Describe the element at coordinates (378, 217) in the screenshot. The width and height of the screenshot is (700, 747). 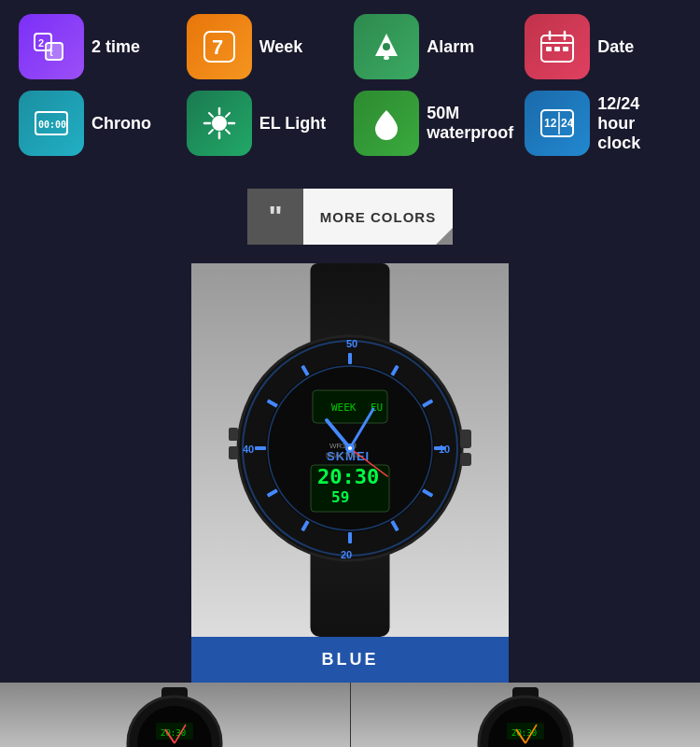
I see `more-colors-label: MORE COLORS` at that location.